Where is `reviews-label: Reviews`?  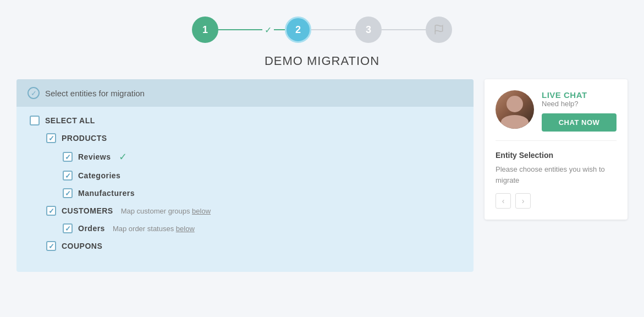 reviews-label: Reviews is located at coordinates (95, 157).